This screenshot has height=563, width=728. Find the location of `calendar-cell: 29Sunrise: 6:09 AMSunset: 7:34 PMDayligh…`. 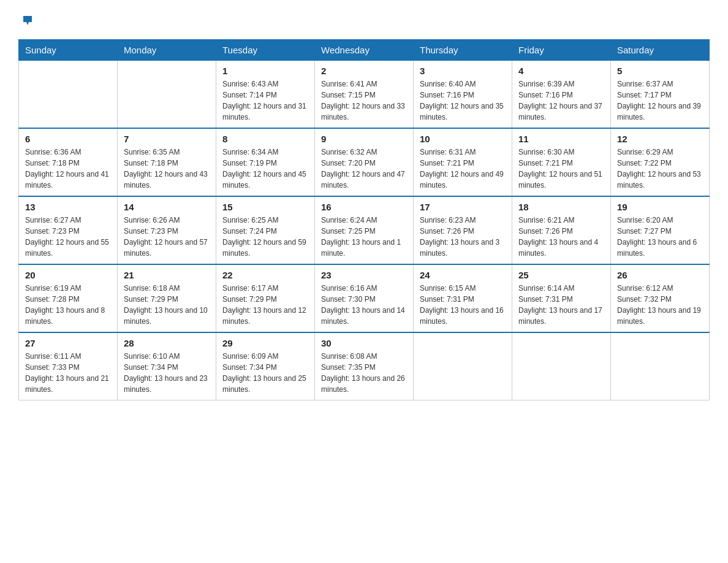

calendar-cell: 29Sunrise: 6:09 AMSunset: 7:34 PMDayligh… is located at coordinates (266, 367).